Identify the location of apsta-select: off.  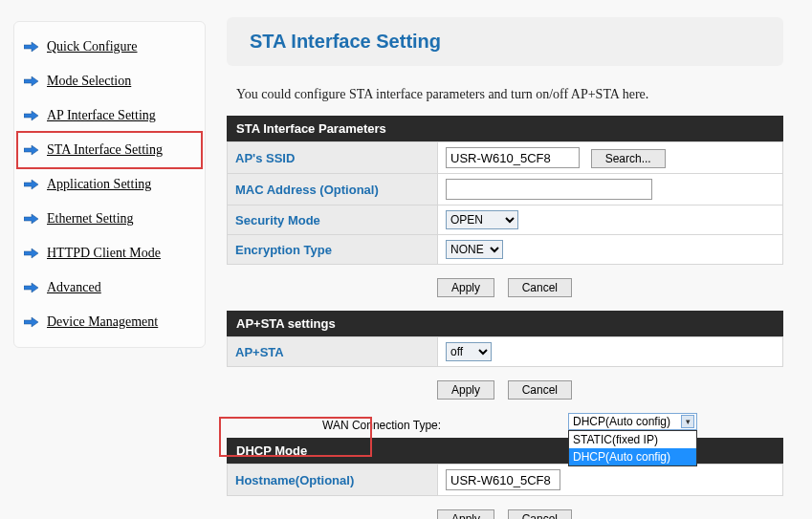
(469, 352).